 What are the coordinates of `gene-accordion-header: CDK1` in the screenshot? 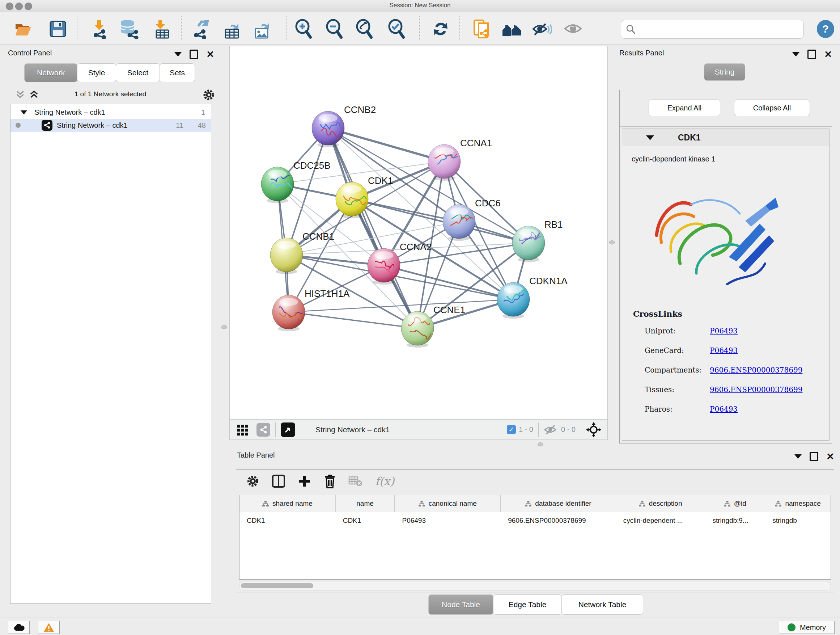 It's located at (726, 138).